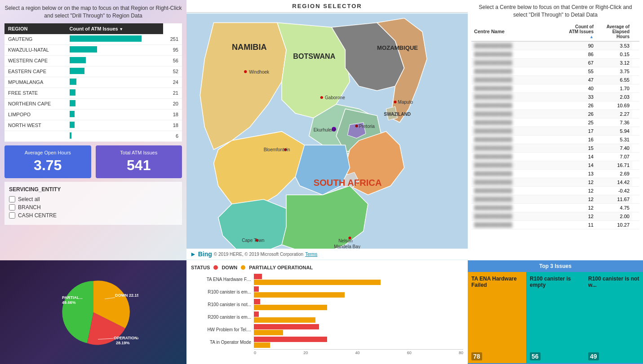 Image resolution: width=643 pixels, height=364 pixels. I want to click on right-instruction: Select a Centre below to focus on that C…, so click(555, 11).